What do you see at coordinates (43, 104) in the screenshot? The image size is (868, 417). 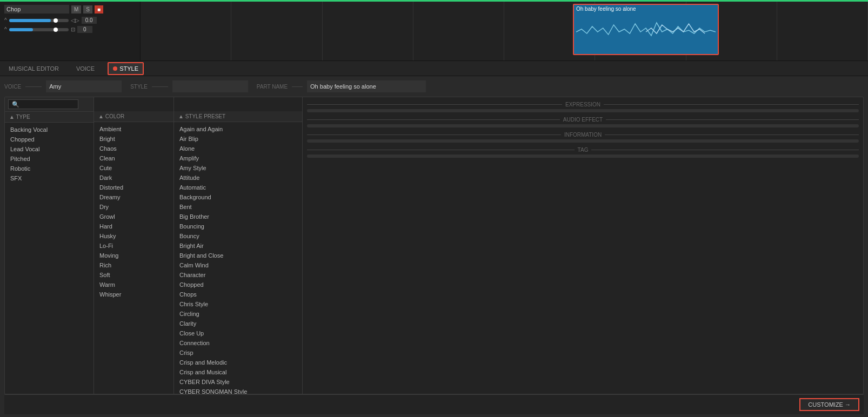 I see `search-input` at bounding box center [43, 104].